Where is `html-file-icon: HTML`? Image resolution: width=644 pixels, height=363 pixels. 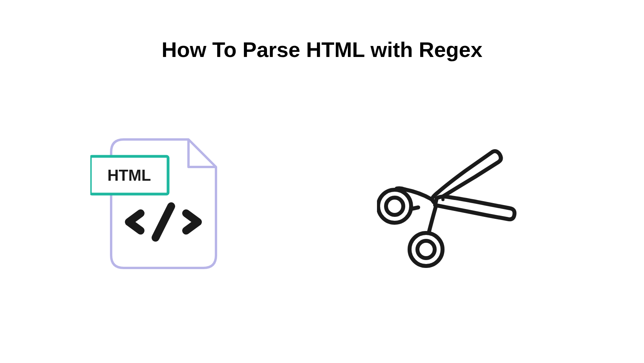
html-file-icon: HTML is located at coordinates (161, 204).